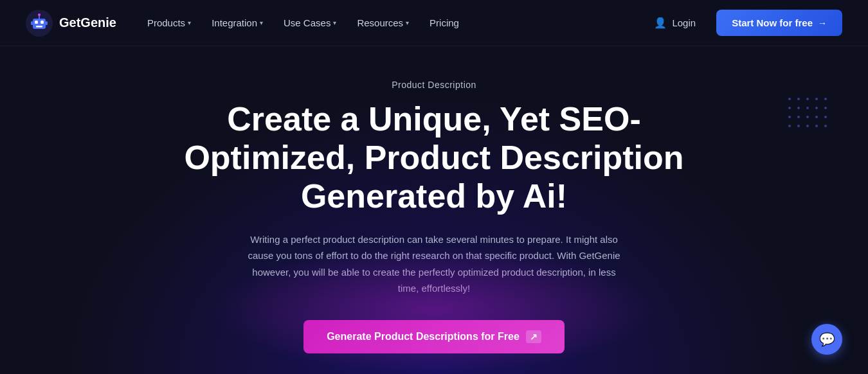 This screenshot has height=374, width=868. Describe the element at coordinates (534, 337) in the screenshot. I see `external-link-icon: ↗` at that location.